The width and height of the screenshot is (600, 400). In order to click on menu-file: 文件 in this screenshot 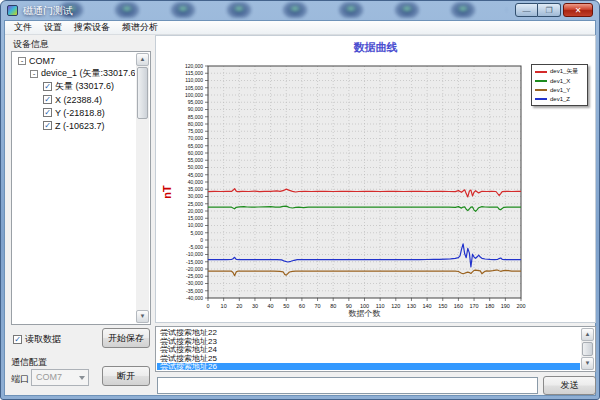, I will do `click(23, 28)`.